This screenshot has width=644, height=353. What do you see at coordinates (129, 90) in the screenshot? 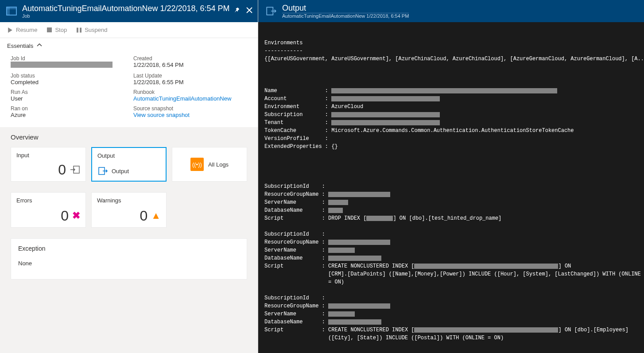
I see `essentials-grid: Job Id Created 1/22/2018, 6:54 PM Job st…` at bounding box center [129, 90].